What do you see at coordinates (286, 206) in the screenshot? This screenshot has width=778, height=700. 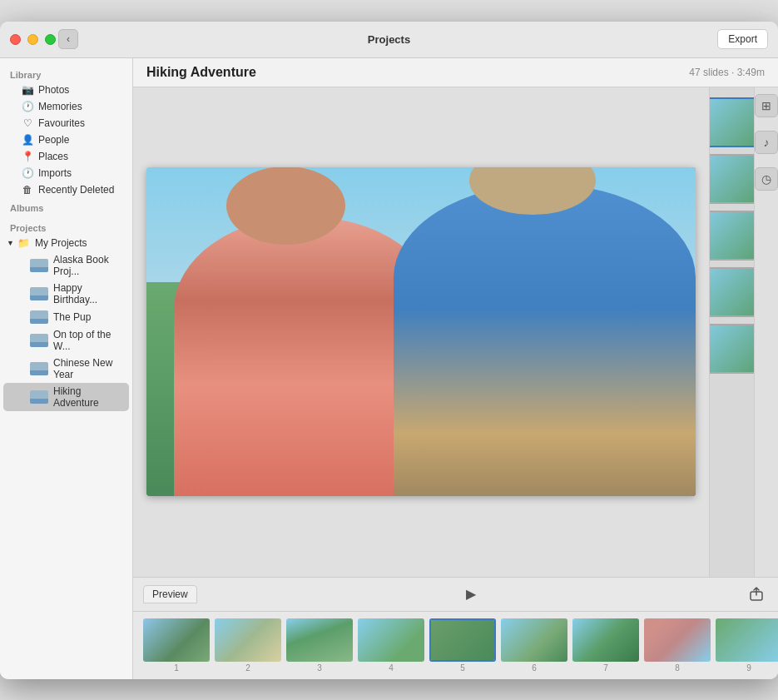 I see `woman-head` at bounding box center [286, 206].